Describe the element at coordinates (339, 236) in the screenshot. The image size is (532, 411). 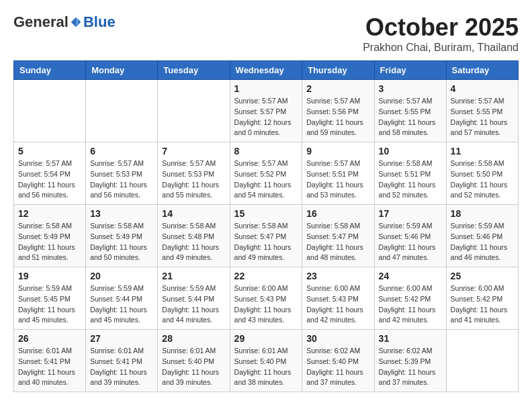
I see `calendar-cell: 16Sunrise: 5:58 AMSunset: 5:47 PMDayligh…` at that location.